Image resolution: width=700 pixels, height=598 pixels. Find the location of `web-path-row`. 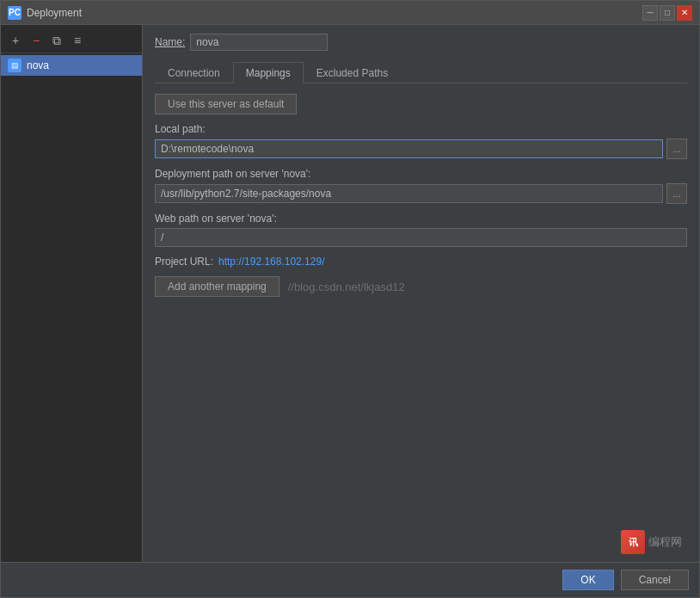

web-path-row is located at coordinates (421, 237).